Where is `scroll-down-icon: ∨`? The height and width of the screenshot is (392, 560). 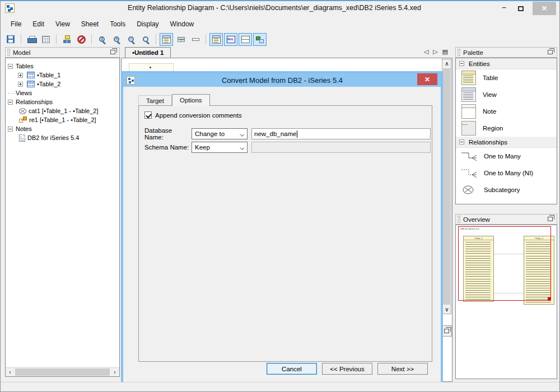
scroll-down-icon: ∨ is located at coordinates (447, 309).